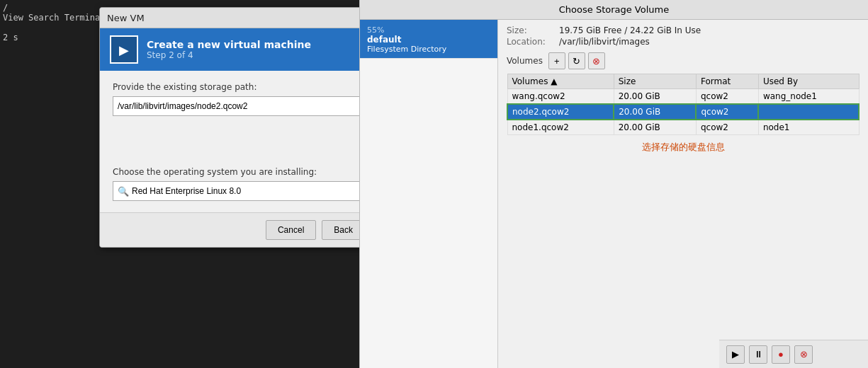 The image size is (868, 368). Describe the element at coordinates (808, 127) in the screenshot. I see `vol-usedby: node1` at that location.